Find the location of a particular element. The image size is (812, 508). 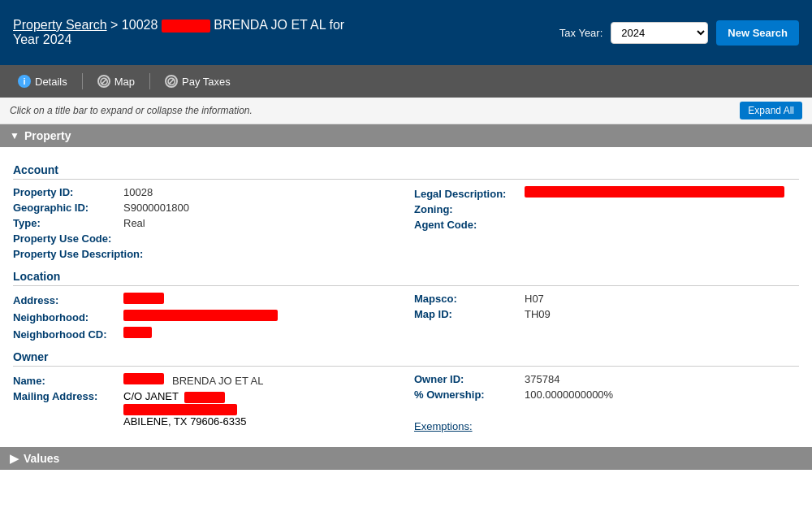

exemptions-link: Exemptions: is located at coordinates (443, 426).